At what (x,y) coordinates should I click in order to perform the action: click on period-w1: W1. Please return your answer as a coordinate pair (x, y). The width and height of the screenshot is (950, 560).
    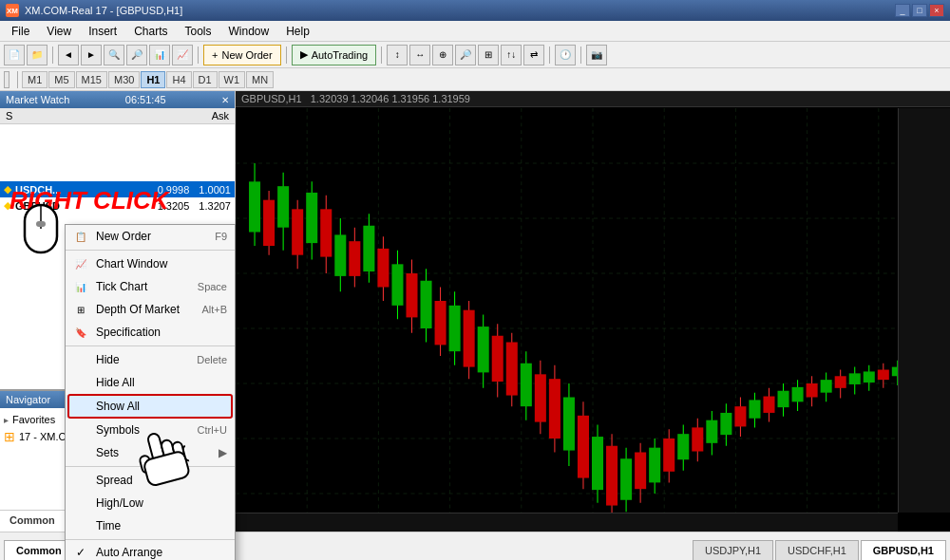
    Looking at the image, I should click on (232, 80).